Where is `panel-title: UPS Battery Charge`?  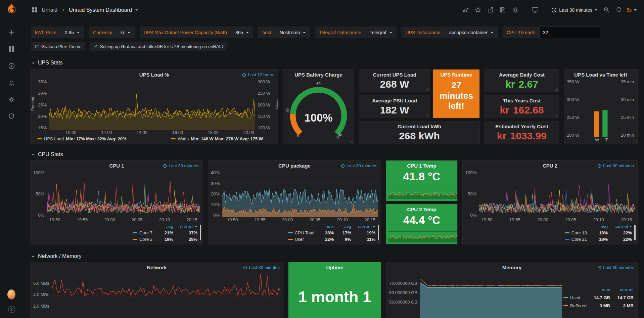
panel-title: UPS Battery Charge is located at coordinates (318, 74).